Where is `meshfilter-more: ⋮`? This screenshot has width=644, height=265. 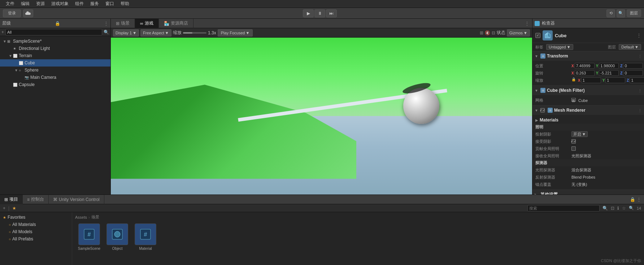
meshfilter-more: ⋮ is located at coordinates (640, 90).